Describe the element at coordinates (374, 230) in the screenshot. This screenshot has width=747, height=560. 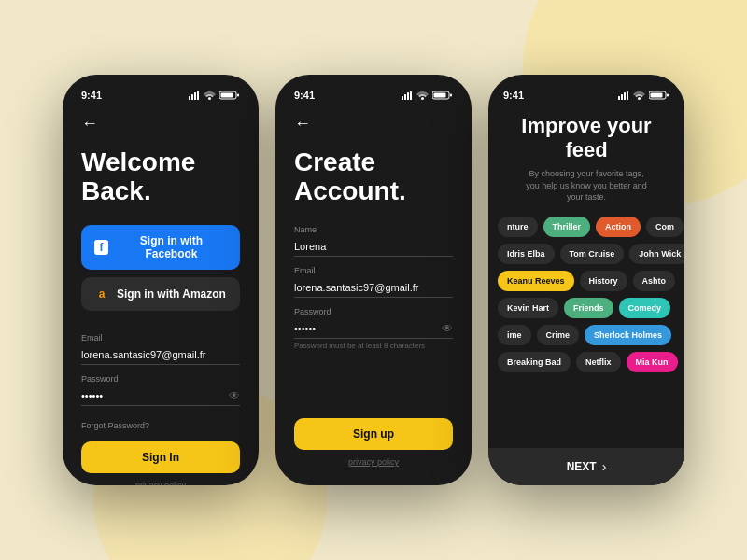
I see `name-label: Name` at that location.